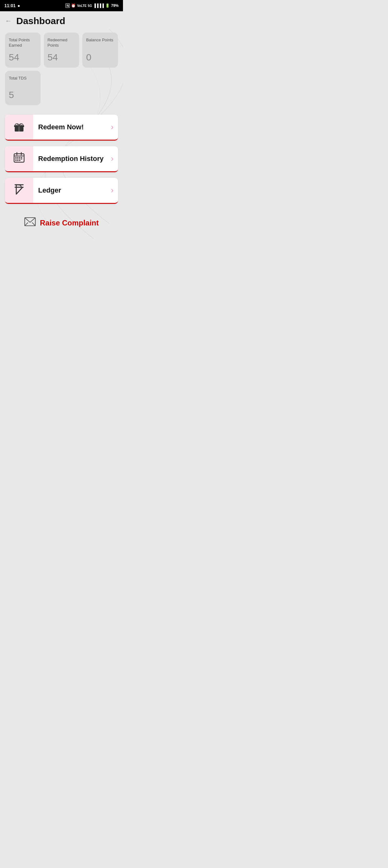 This screenshot has height=868, width=388. What do you see at coordinates (100, 50) in the screenshot?
I see `balance-points-card: Balance Points 0` at bounding box center [100, 50].